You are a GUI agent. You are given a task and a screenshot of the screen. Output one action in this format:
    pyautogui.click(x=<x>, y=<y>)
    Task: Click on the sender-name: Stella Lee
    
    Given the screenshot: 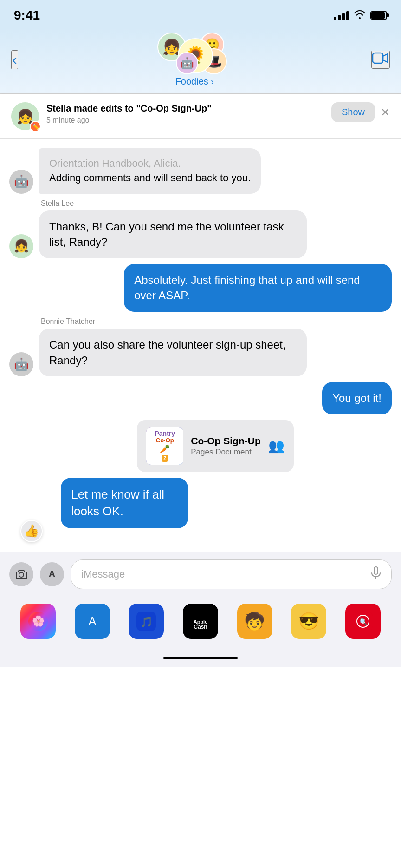 What is the action you would take?
    pyautogui.click(x=174, y=204)
    